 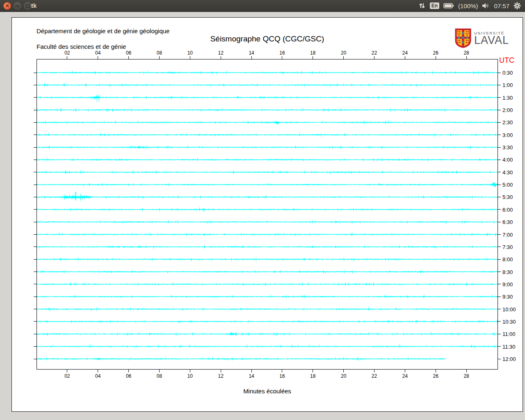 I want to click on maximize-button, so click(x=28, y=6).